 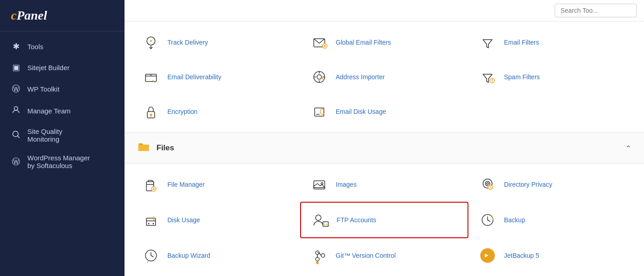 I want to click on sidebar-label-site-quality: Site QualityMonitoring, so click(x=45, y=135).